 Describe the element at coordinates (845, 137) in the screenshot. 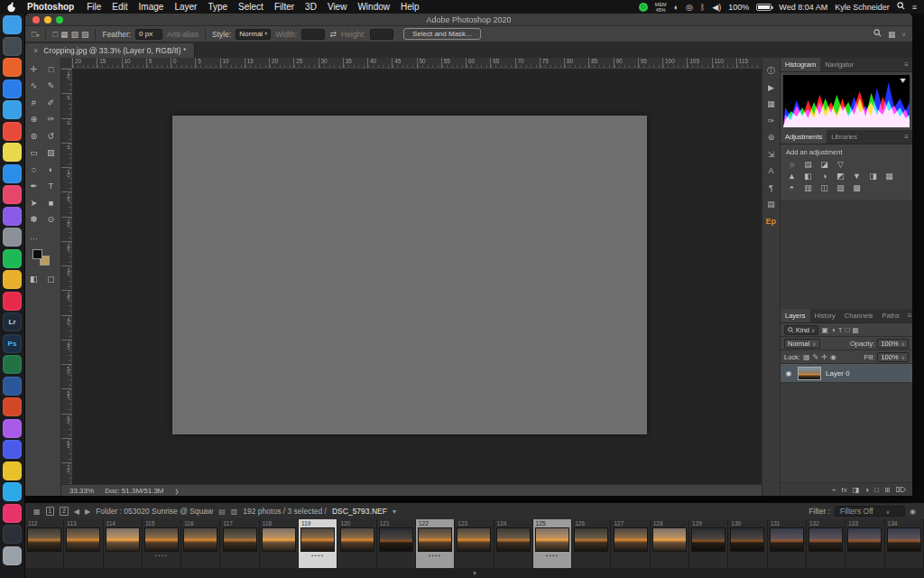

I see `panel-tab-libraries: Libraries` at that location.